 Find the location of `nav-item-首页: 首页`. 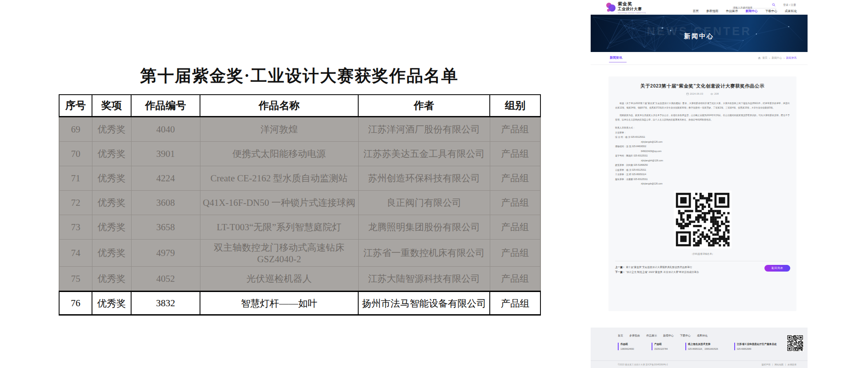

nav-item-首页: 首页 is located at coordinates (696, 11).